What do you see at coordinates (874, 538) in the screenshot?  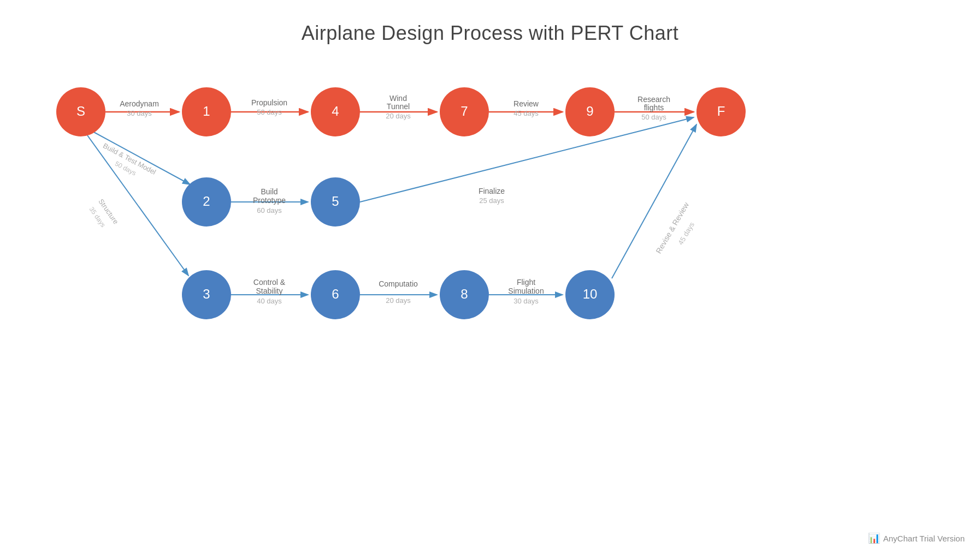 I see `watermark-icon: 📊` at bounding box center [874, 538].